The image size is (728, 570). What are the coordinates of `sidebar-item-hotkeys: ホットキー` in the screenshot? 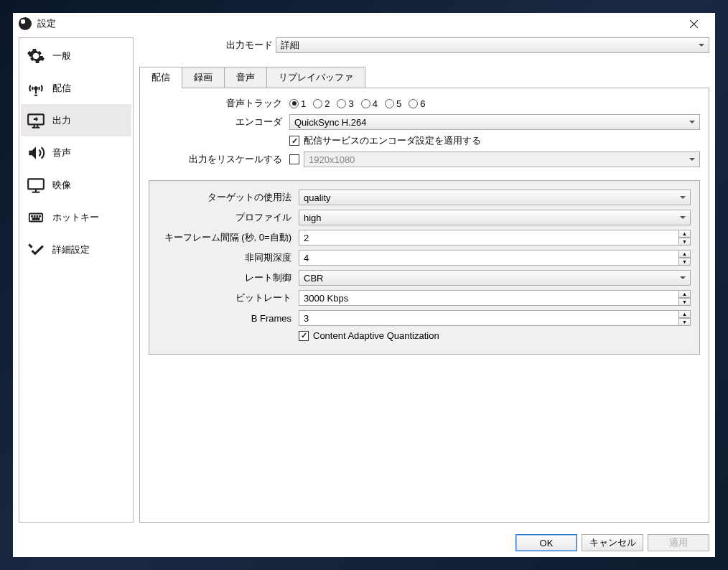 It's located at (76, 217).